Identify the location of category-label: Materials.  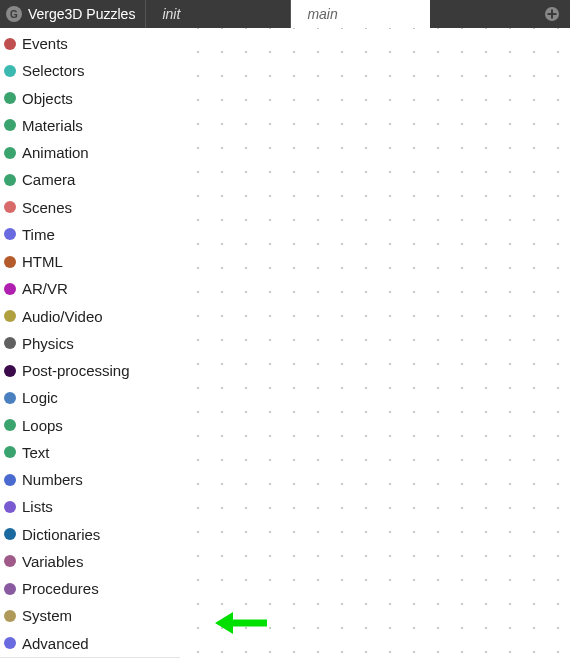
(52, 126).